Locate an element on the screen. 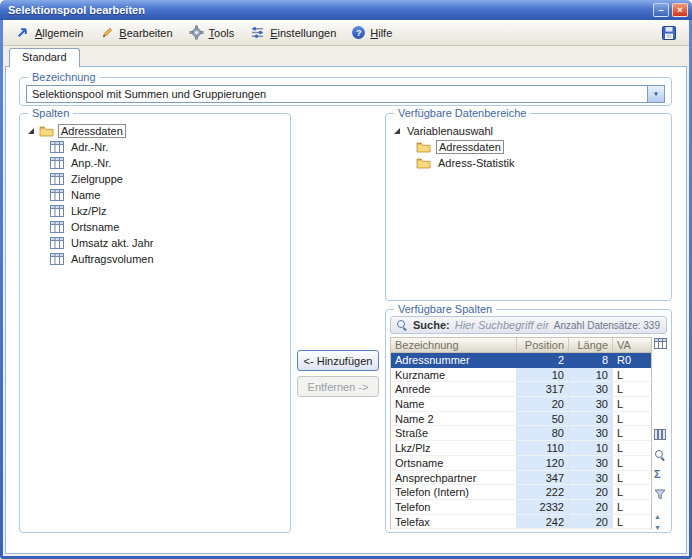  spalten-tree-item: Adr.-Nr. is located at coordinates (157, 147).